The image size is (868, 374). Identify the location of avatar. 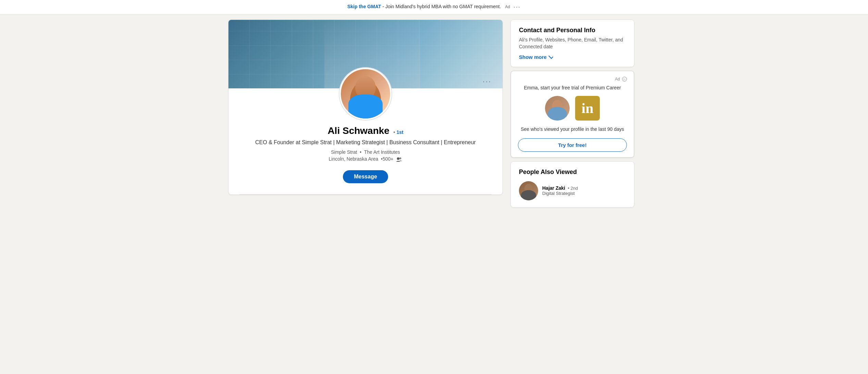
(365, 94).